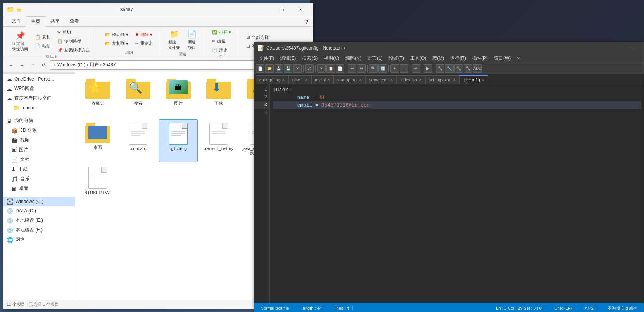 The height and width of the screenshot is (312, 644). What do you see at coordinates (39, 98) in the screenshot?
I see `sidebar-item-baidu: ☁ 百度网盘同步空间` at bounding box center [39, 98].